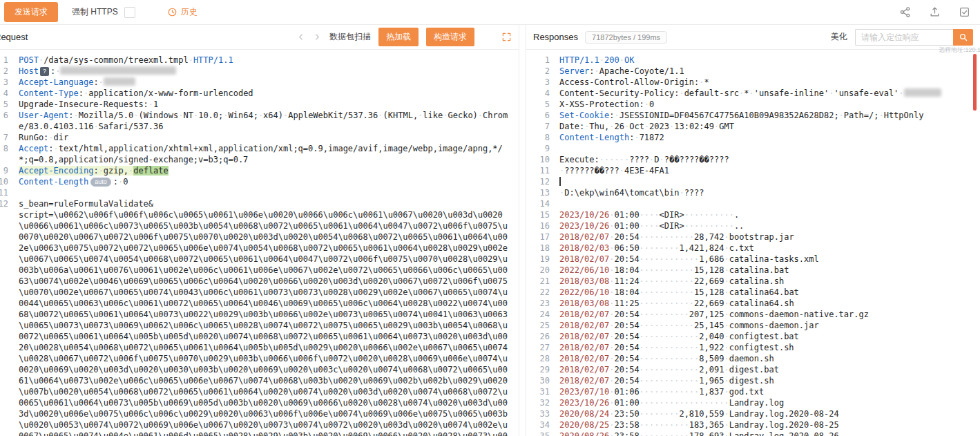 Image resolution: width=980 pixels, height=436 pixels. Describe the element at coordinates (905, 12) in the screenshot. I see `share-icon` at that location.